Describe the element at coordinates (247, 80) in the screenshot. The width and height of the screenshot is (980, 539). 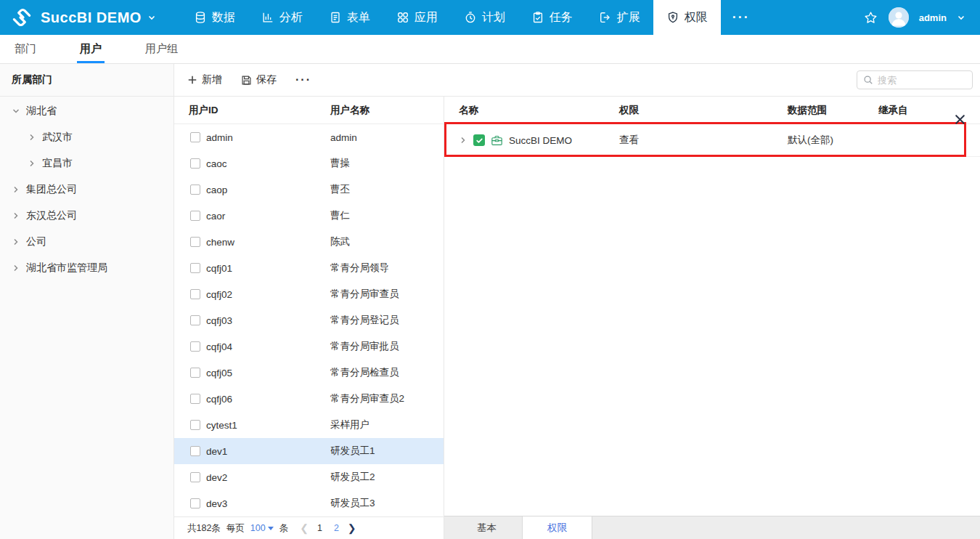
I see `save-icon` at that location.